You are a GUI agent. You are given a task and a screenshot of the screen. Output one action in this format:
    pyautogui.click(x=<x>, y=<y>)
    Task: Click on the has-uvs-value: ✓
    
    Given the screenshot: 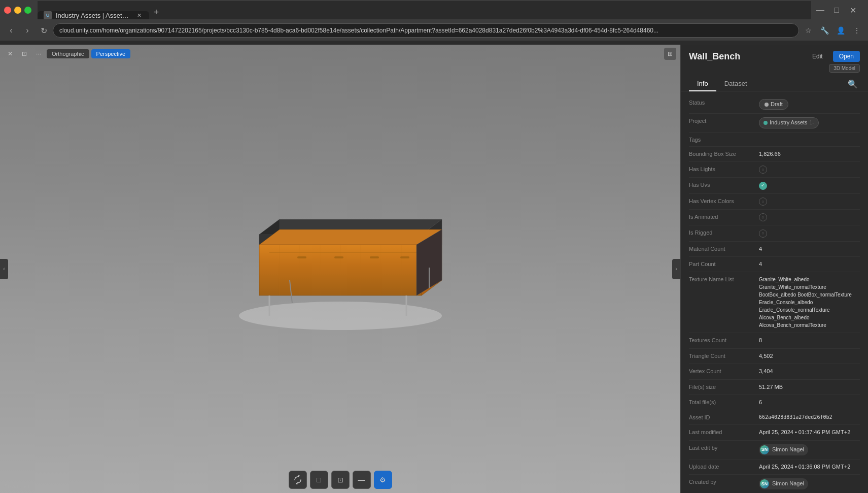 What is the action you would take?
    pyautogui.click(x=810, y=185)
    